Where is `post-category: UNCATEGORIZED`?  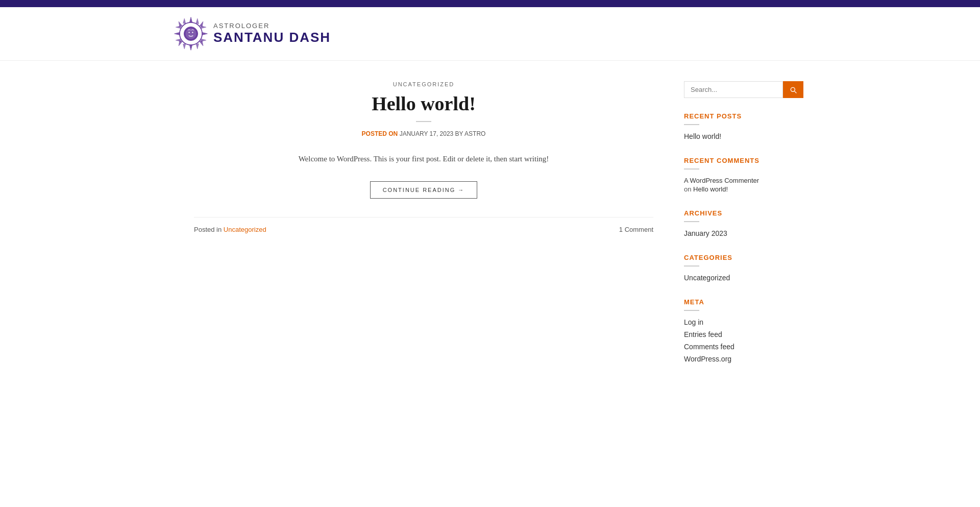 post-category: UNCATEGORIZED is located at coordinates (424, 84).